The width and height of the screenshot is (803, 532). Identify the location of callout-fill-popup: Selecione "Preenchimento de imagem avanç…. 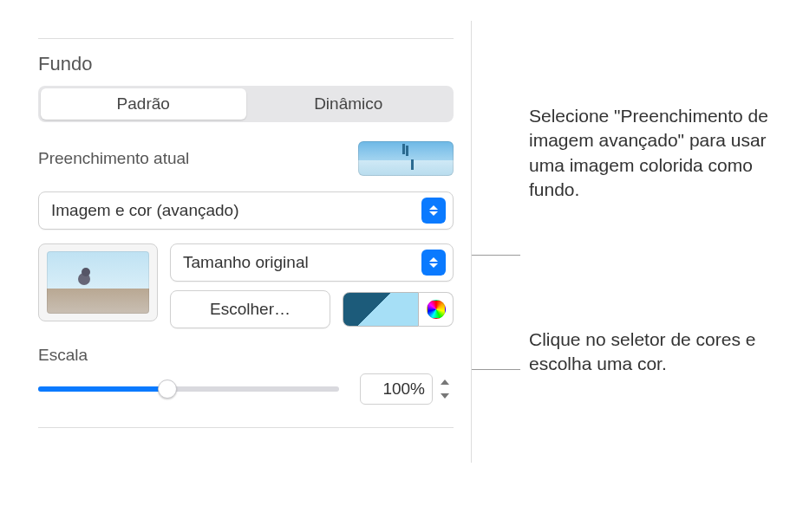
(659, 152).